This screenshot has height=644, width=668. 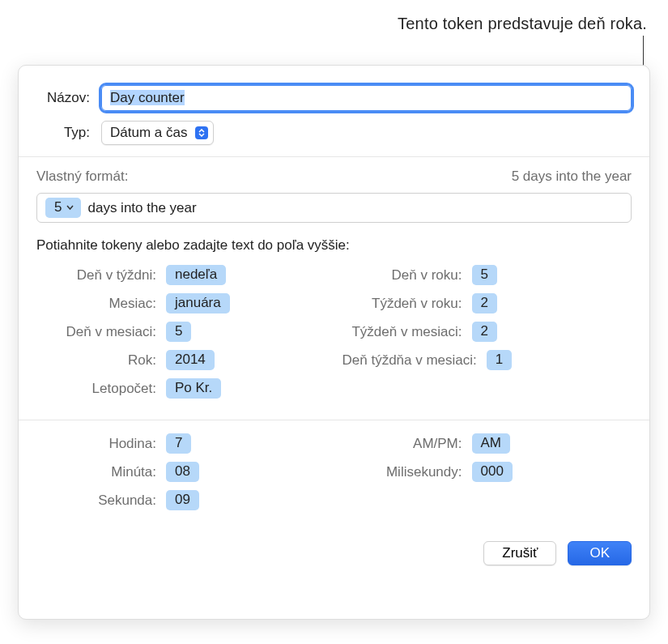 I want to click on token-row: Milisekundy:000, so click(x=487, y=471).